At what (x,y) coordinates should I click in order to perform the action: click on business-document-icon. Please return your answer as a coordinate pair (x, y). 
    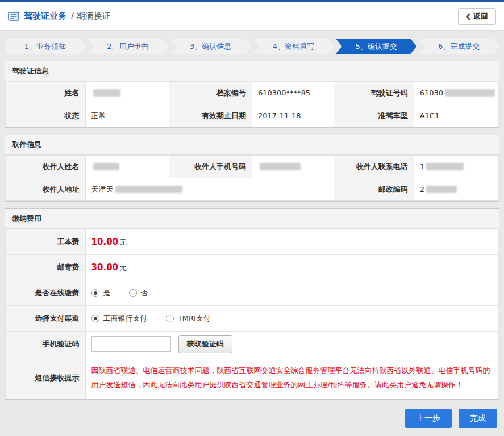
    Looking at the image, I should click on (14, 16).